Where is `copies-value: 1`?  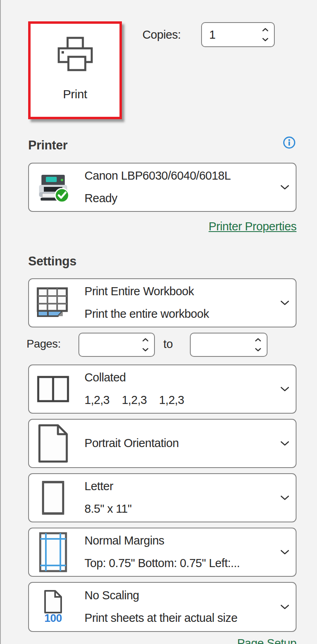
copies-value: 1 is located at coordinates (212, 35).